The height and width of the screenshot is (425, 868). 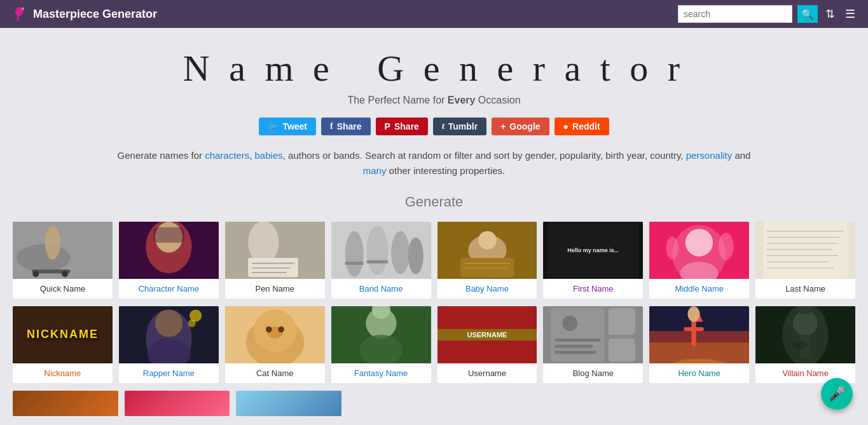 I want to click on band-name-image, so click(x=382, y=250).